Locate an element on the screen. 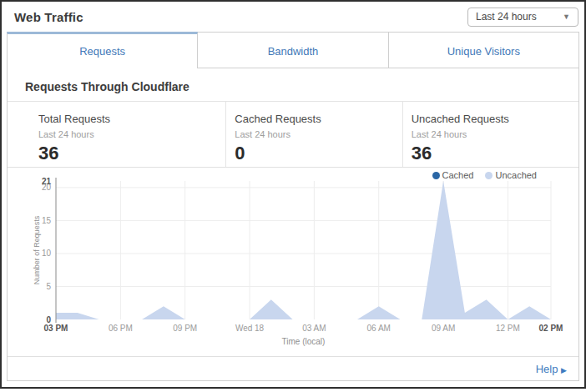 Image resolution: width=586 pixels, height=392 pixels. page-title: Web Traffic is located at coordinates (48, 17).